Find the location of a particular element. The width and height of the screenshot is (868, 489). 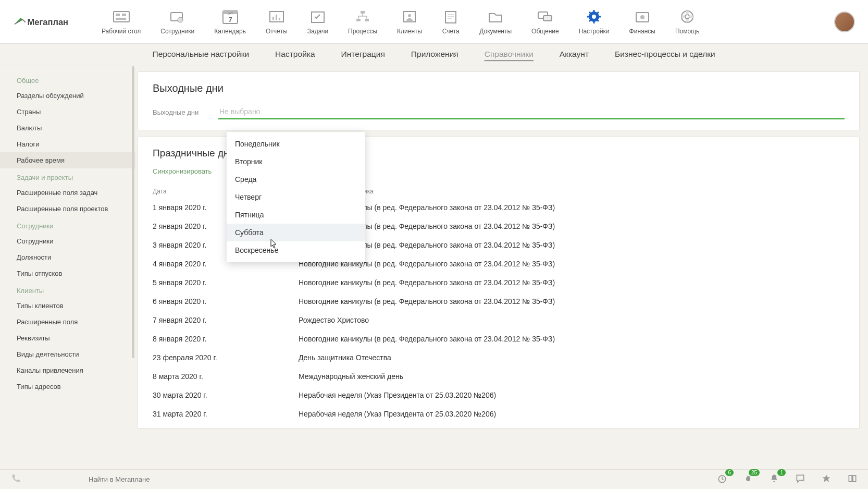

side-item: Типы адресов is located at coordinates (68, 387).